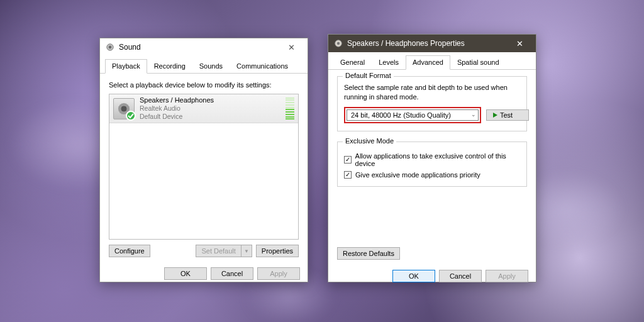 Image resolution: width=644 pixels, height=322 pixels. What do you see at coordinates (432, 92) in the screenshot?
I see `default-format-desc: Select the sample rate and bit depth to …` at bounding box center [432, 92].